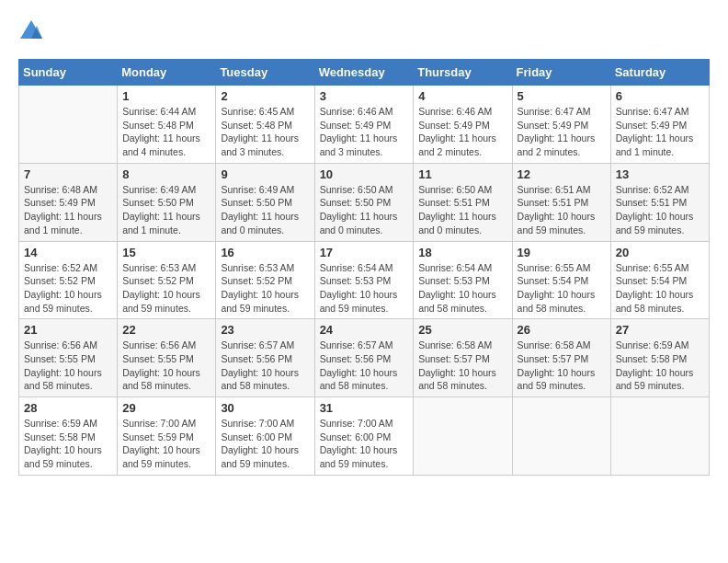  Describe the element at coordinates (364, 31) in the screenshot. I see `page-header` at that location.